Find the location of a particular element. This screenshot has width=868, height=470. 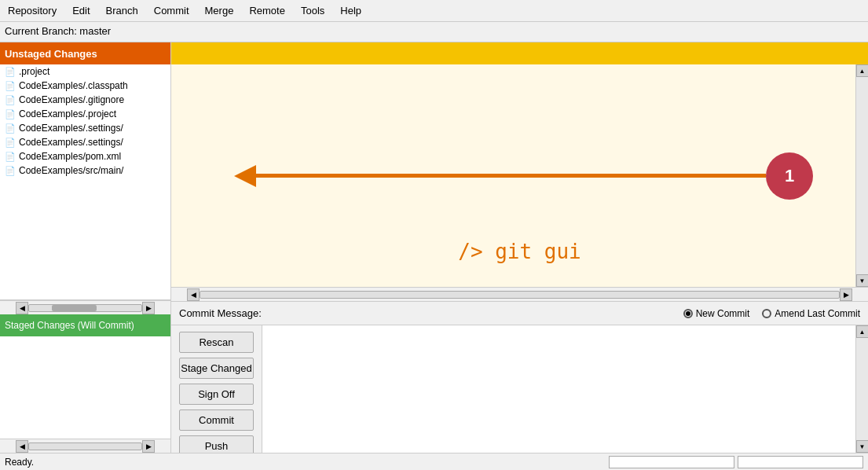

hscroll-left-arrow: ◀ is located at coordinates (22, 308).